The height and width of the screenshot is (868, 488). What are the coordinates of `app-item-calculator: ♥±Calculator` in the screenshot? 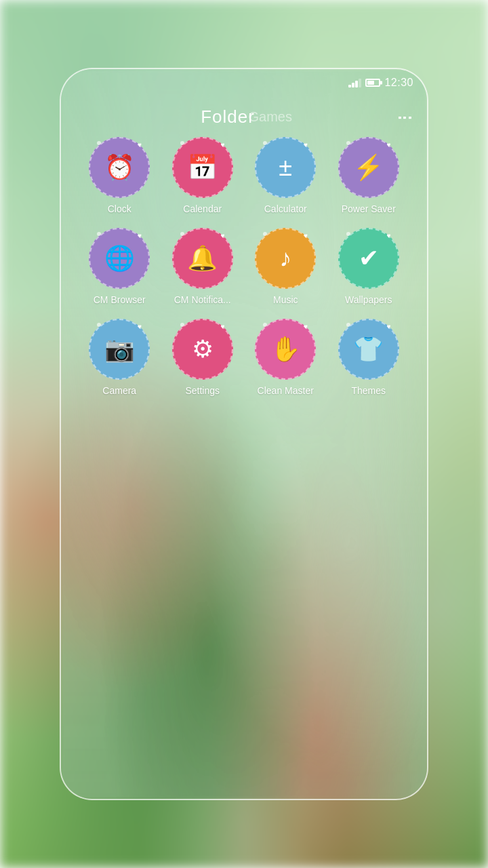 It's located at (286, 176).